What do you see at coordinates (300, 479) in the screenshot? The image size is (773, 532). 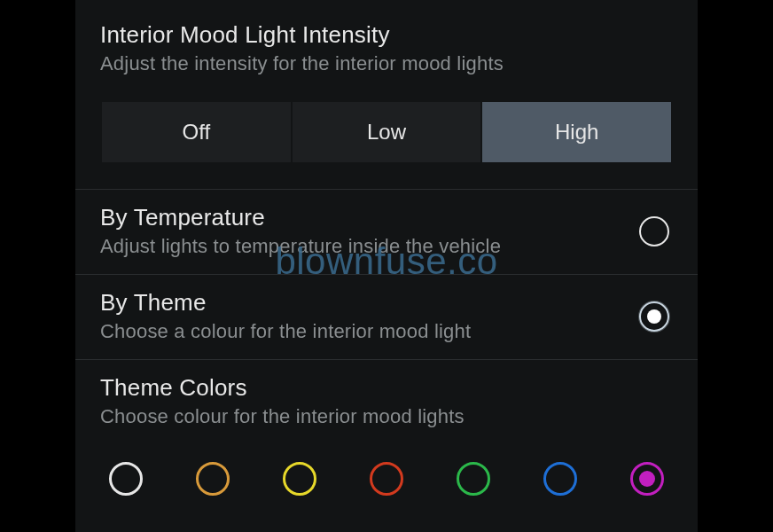 I see `swatch-yellow` at bounding box center [300, 479].